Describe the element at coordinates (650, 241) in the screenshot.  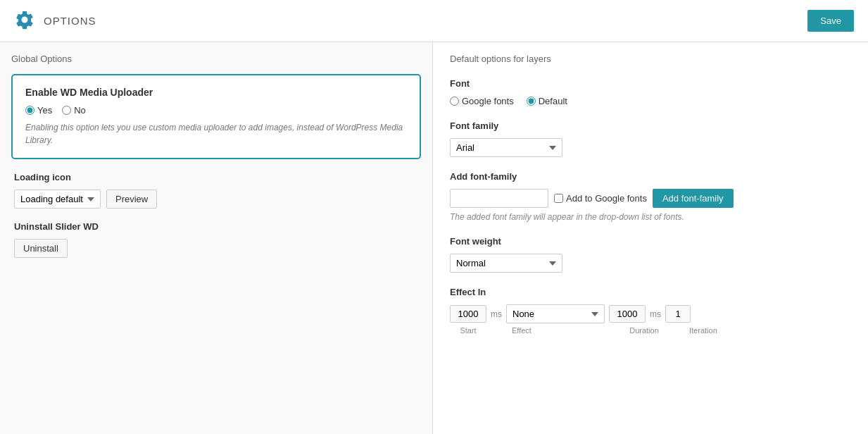
I see `font-weight-label: Font weight` at that location.